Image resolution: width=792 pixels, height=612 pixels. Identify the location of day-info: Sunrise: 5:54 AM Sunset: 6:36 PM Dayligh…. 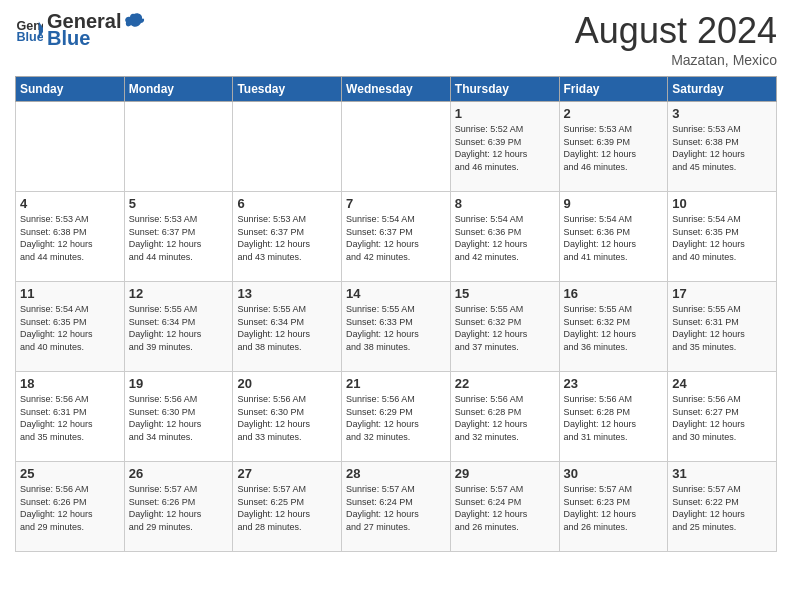
(505, 238).